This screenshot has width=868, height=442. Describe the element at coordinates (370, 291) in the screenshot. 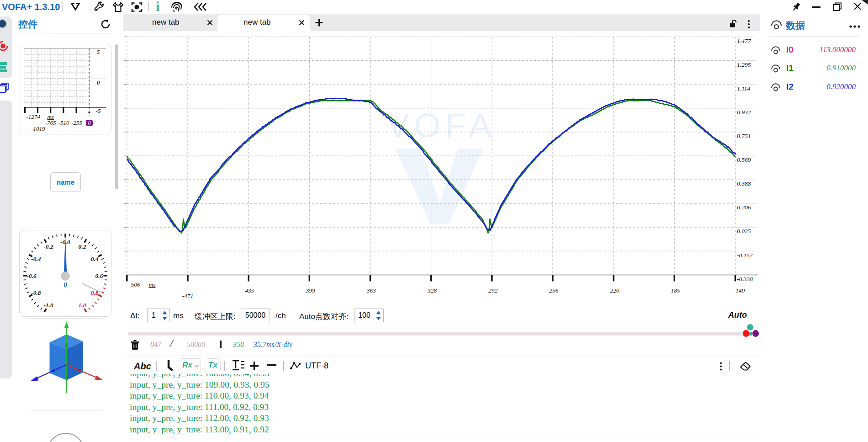

I see `svg-text: -363` at that location.